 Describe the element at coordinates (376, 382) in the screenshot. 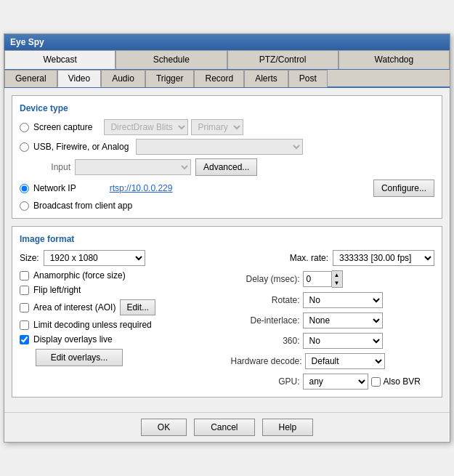

I see `also-bvr-checkbox` at that location.